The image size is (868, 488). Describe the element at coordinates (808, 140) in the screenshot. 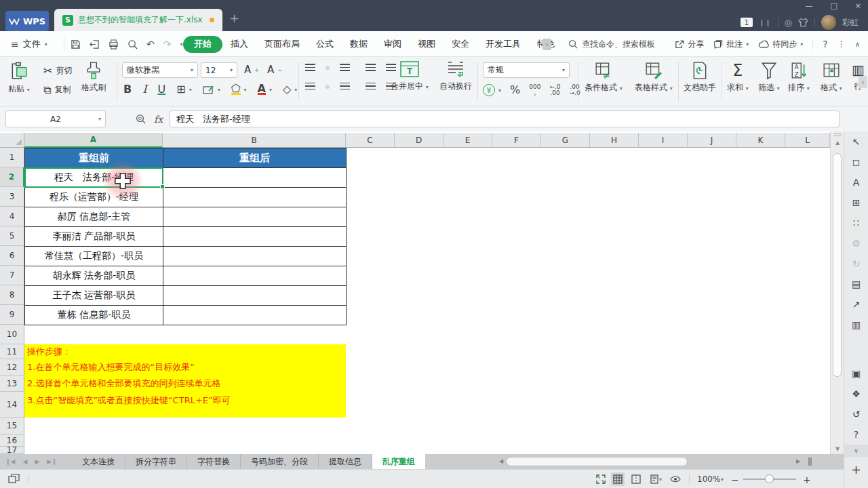

I see `column-header: L` at that location.